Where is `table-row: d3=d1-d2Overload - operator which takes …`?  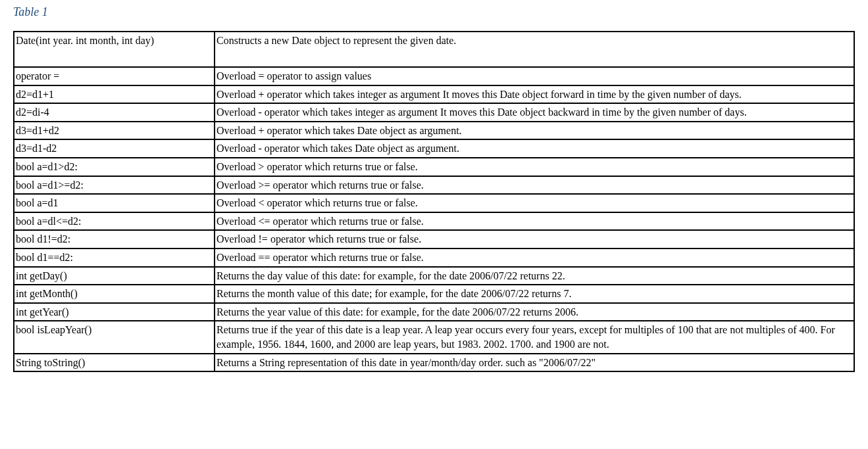 table-row: d3=d1-d2Overload - operator which takes … is located at coordinates (434, 149).